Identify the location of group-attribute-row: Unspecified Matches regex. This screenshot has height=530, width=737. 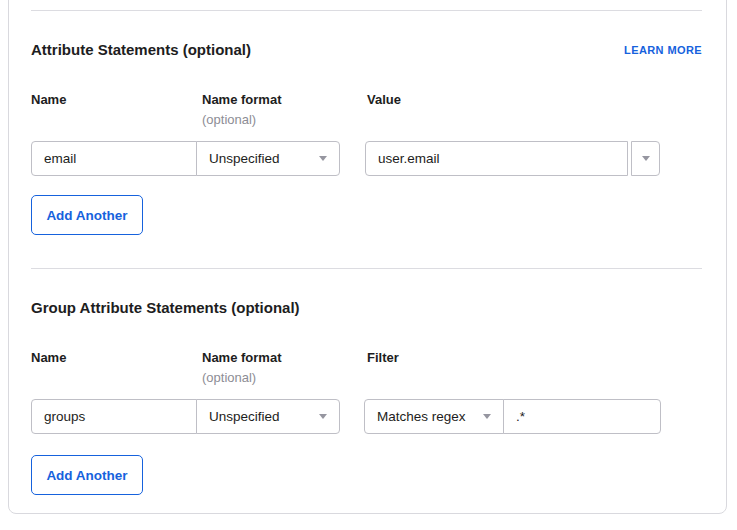
(366, 416).